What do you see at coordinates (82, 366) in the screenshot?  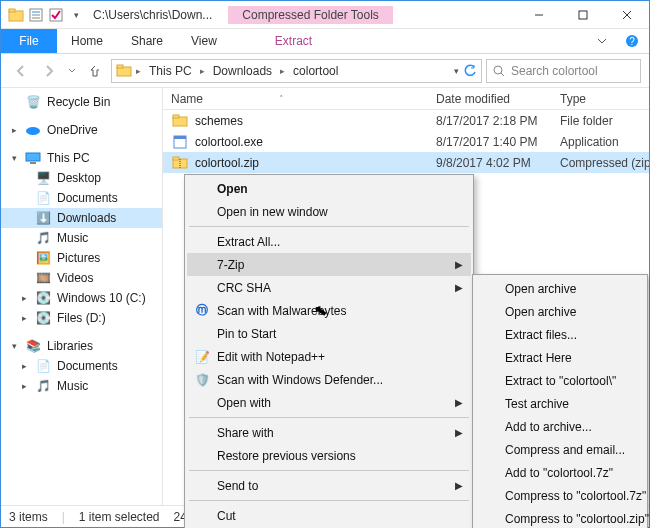 I see `nav-lib-documents: ▸📄Documents` at bounding box center [82, 366].